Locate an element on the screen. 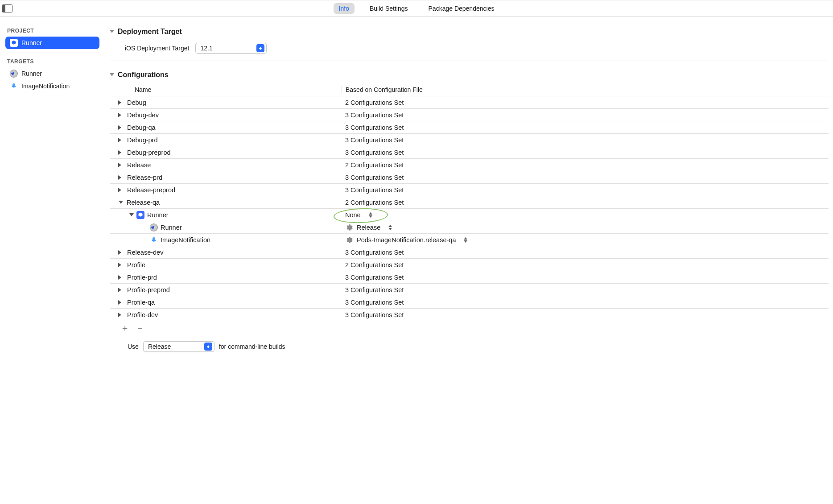  row-file-value: None is located at coordinates (353, 215).